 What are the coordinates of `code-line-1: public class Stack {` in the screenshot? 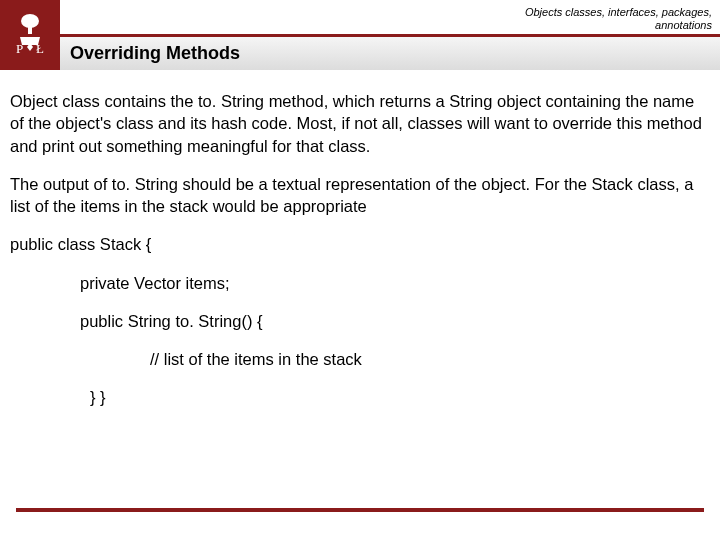 It's located at (360, 244).